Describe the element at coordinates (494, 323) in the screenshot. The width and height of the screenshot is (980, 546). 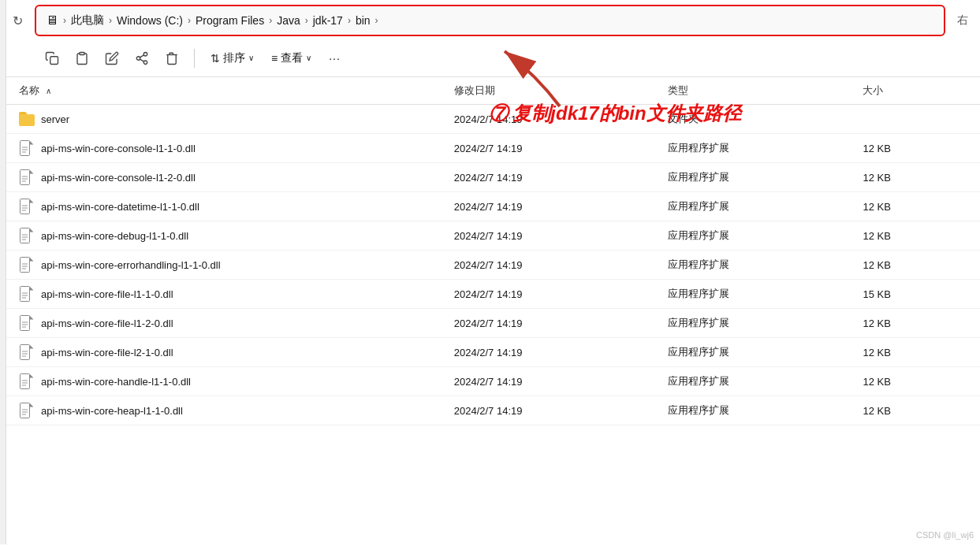
I see `table-row: api-ms-win-core-file-l1-2-0.dll2024/2/7 …` at that location.